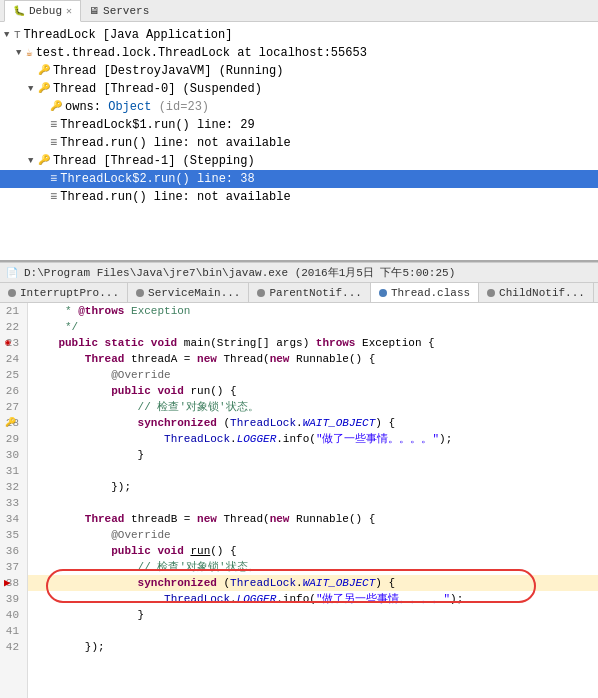 This screenshot has width=598, height=698. What do you see at coordinates (313, 535) in the screenshot?
I see `code-line-35: @Override` at bounding box center [313, 535].